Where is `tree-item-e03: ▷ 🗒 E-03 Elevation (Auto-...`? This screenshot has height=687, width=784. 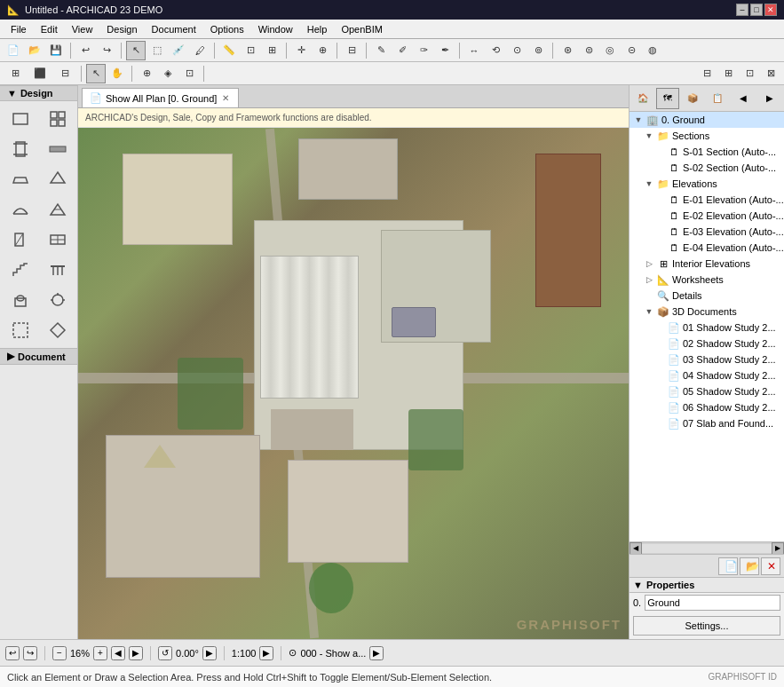
tree-item-e03: ▷ 🗒 E-03 Elevation (Auto-... is located at coordinates (707, 232).